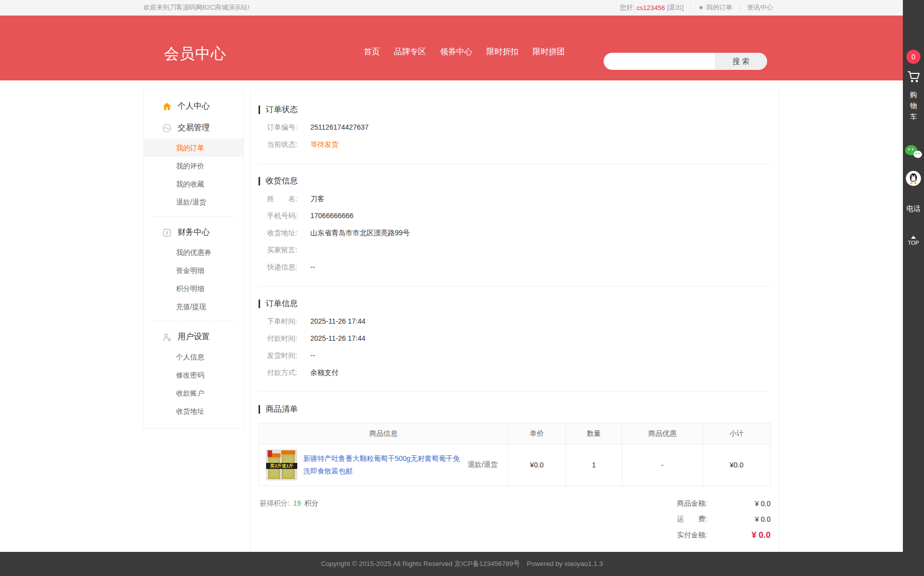 The image size is (924, 576). Describe the element at coordinates (167, 233) in the screenshot. I see `finance-icon: ¥` at that location.